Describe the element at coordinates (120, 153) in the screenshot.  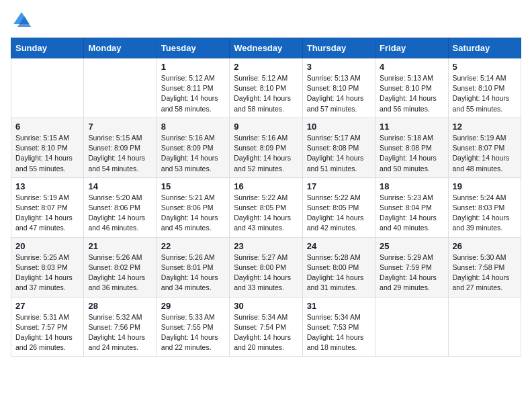
I see `day-info: Sunrise: 5:15 AM Sunset: 8:09 PM Dayligh…` at that location.